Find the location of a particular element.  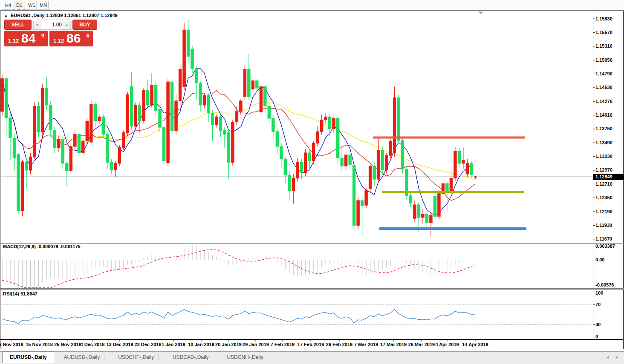

buy-price-box: 1.12 86 6 is located at coordinates (71, 38).